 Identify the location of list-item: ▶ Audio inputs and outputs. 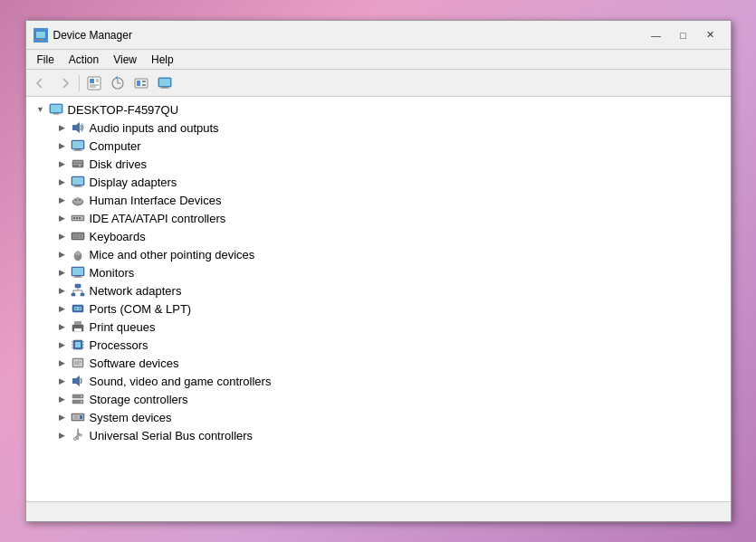
(378, 128).